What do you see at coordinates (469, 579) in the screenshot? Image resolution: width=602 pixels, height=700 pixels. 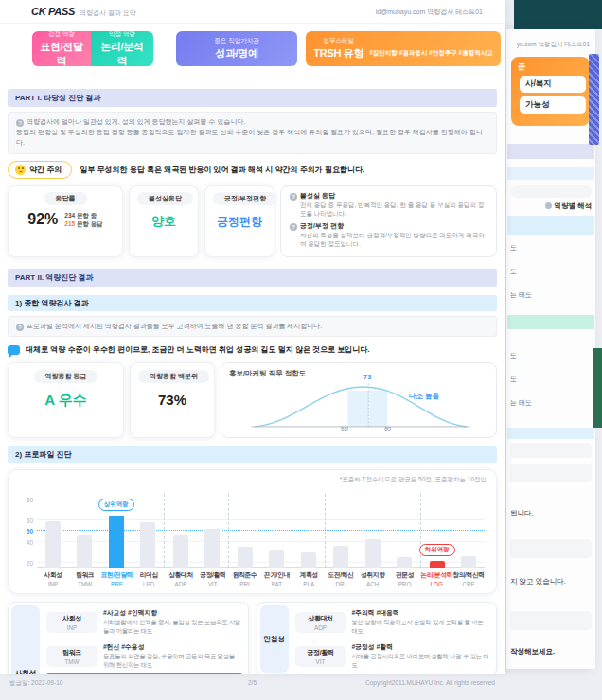 I see `x-axis-label: 창의/혁신력CRE` at bounding box center [469, 579].